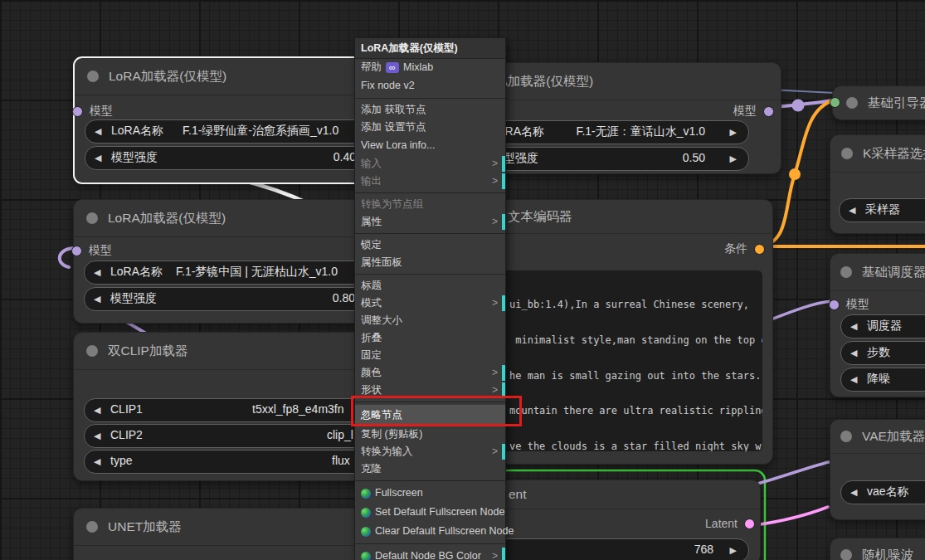 The height and width of the screenshot is (560, 925). I want to click on lora-name-widget: ◀ LoRA名称 F.1-梦镜中国 | 无涯枯山水_v1.0, so click(228, 272).